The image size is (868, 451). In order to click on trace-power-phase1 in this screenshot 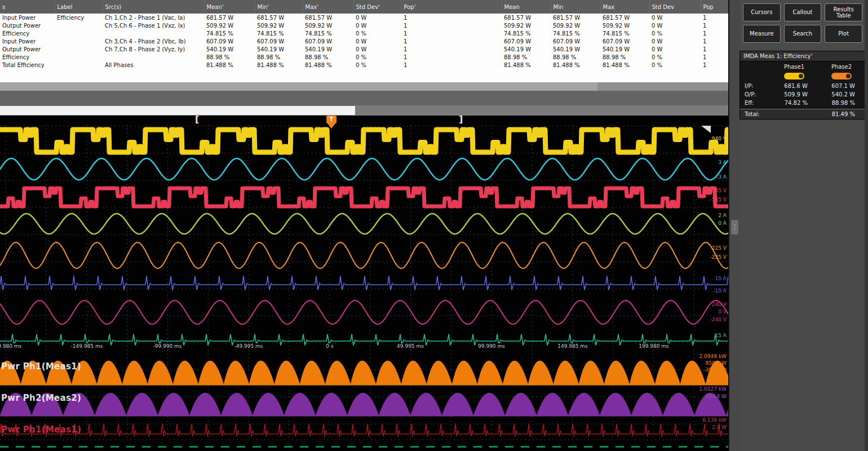, I will do `click(364, 373)`.